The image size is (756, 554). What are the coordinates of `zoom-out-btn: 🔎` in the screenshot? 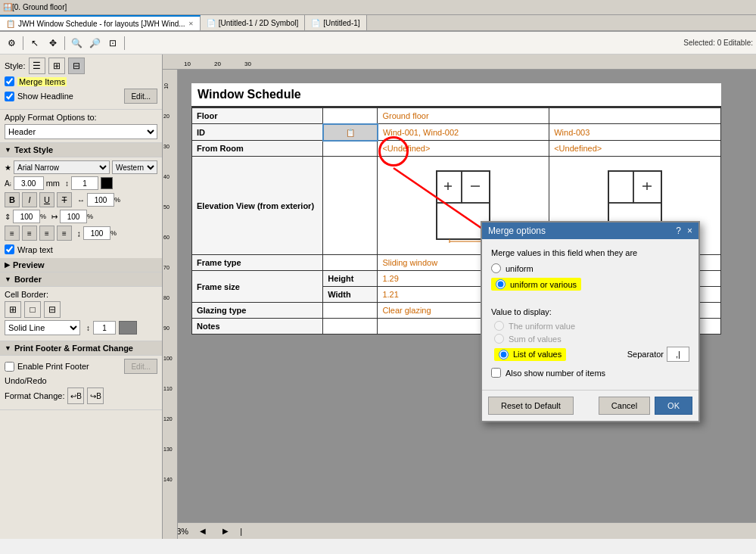 It's located at (95, 43).